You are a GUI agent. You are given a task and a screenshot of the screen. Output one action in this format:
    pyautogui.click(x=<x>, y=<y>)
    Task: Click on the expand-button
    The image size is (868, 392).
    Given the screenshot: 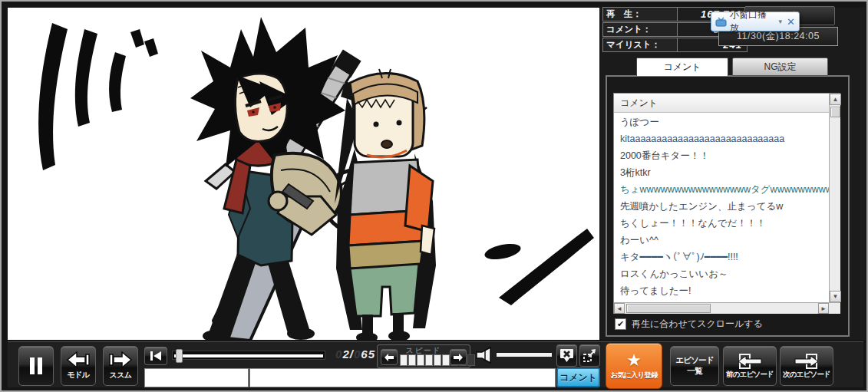 What is the action you would take?
    pyautogui.click(x=589, y=356)
    